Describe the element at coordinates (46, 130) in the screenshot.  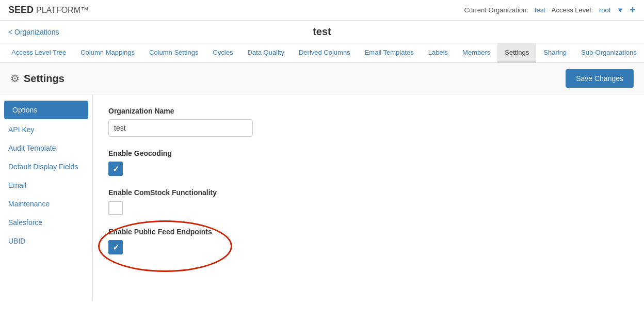
I see `sidebar-item-api-key: API Key` at that location.